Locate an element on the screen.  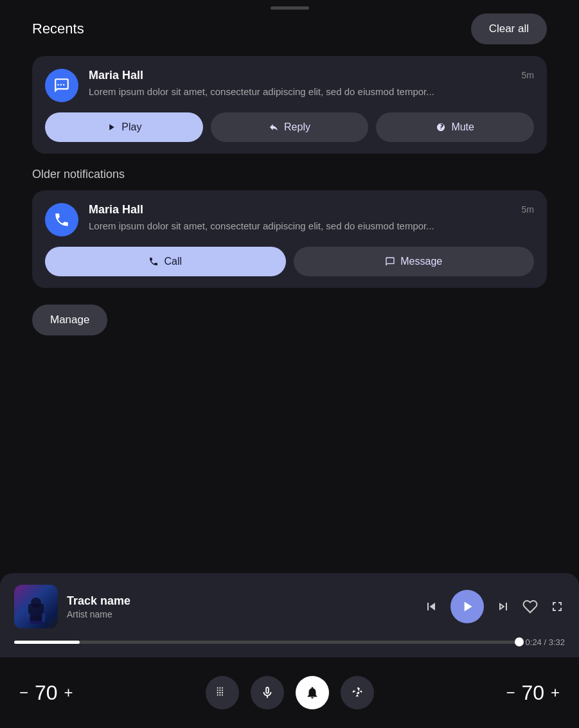
bottom-bar: − 70 + − 70 + is located at coordinates (289, 693).